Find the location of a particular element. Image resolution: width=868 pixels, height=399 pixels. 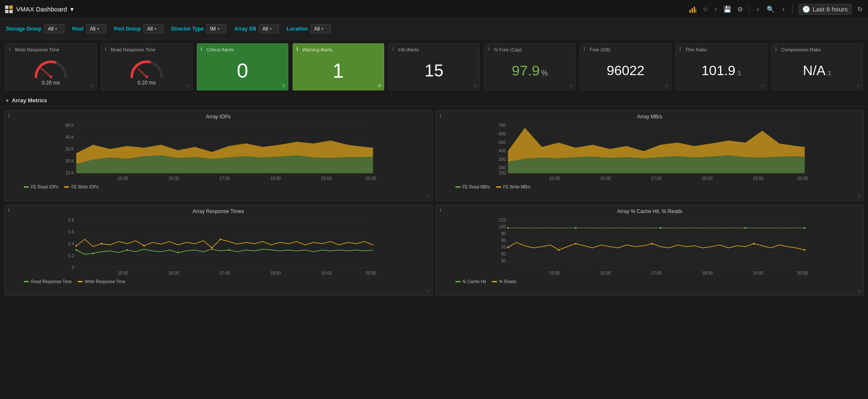

write-gauge is located at coordinates (51, 67).